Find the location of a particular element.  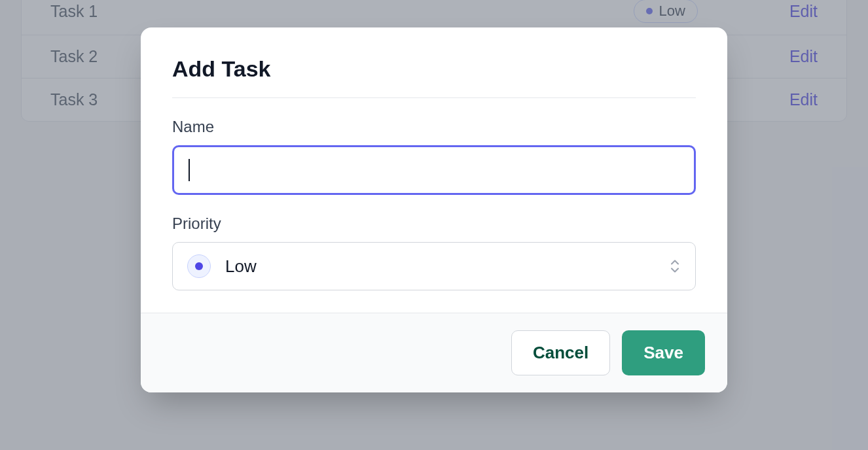

modal-title: Add Task is located at coordinates (434, 77).